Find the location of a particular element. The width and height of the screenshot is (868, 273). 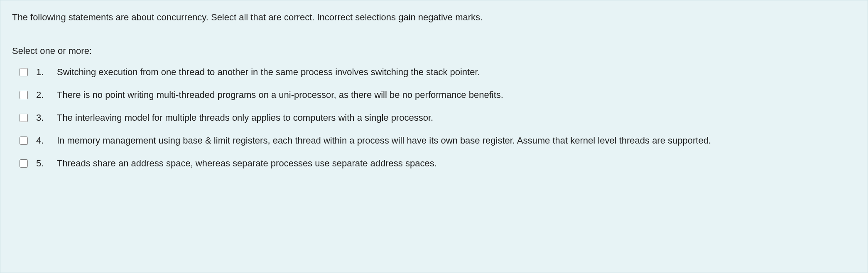

answer-number: 1. is located at coordinates (43, 72).